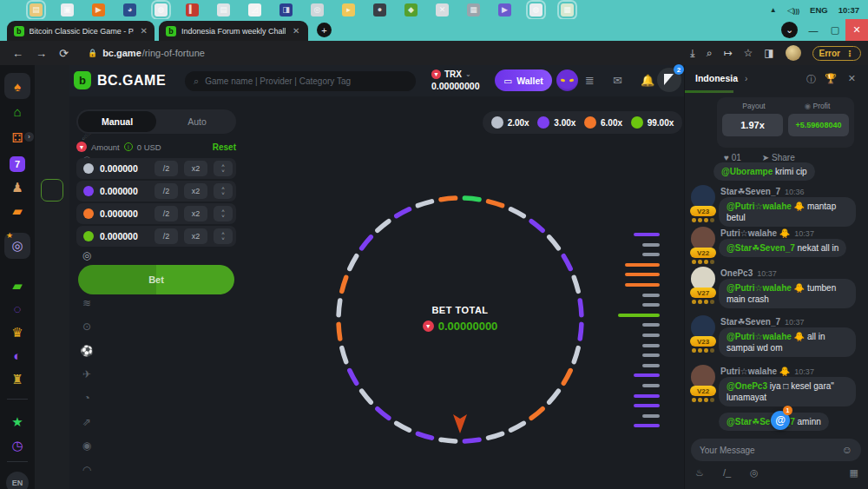 The width and height of the screenshot is (868, 489). What do you see at coordinates (17, 246) in the screenshot?
I see `ring-of-fortune-icon: ◎★` at bounding box center [17, 246].